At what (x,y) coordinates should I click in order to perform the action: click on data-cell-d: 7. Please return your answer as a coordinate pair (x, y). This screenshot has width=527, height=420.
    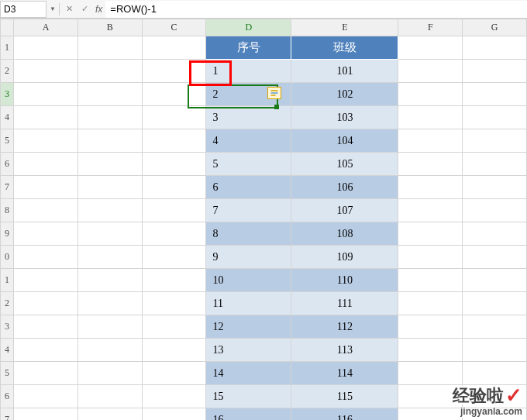
    Looking at the image, I should click on (249, 211).